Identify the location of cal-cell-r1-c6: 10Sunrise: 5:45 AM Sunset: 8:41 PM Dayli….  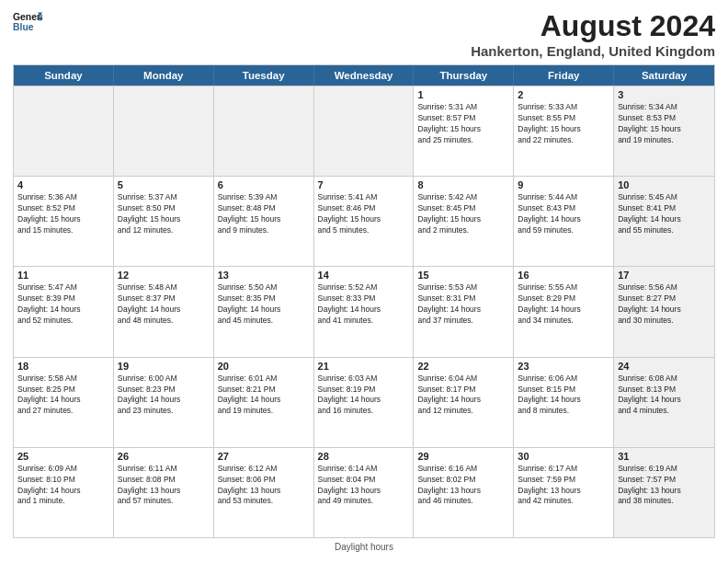
(664, 221).